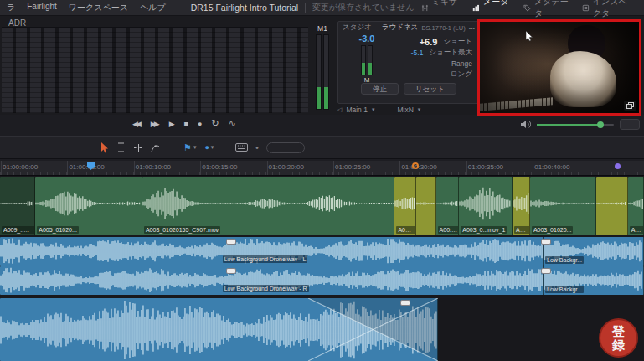  What do you see at coordinates (18, 206) in the screenshot?
I see `audio-clip: A009_..mov_1` at bounding box center [18, 206].